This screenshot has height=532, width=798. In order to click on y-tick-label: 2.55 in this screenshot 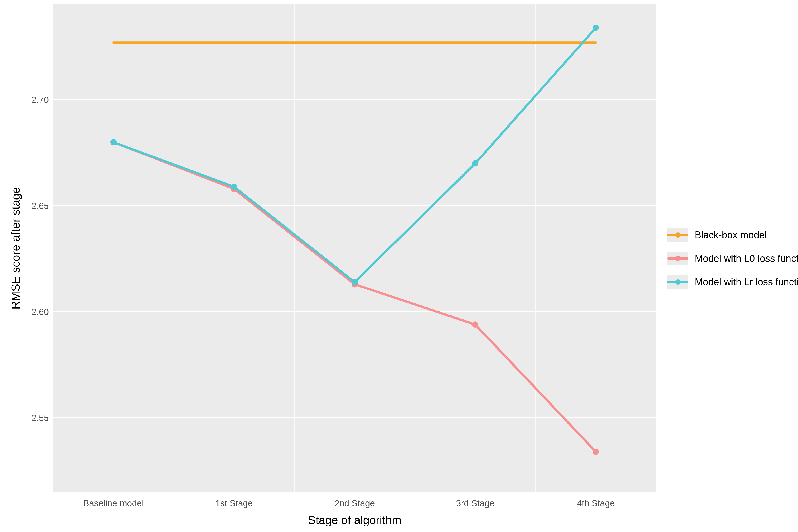, I will do `click(24, 418)`.